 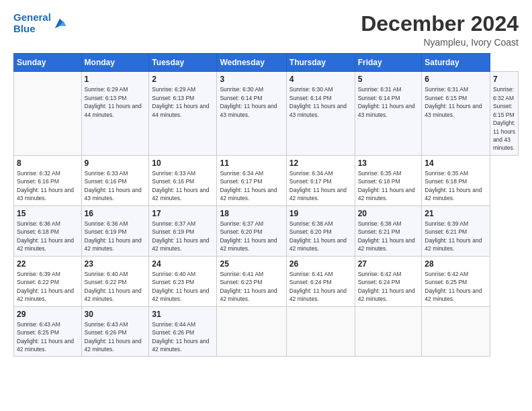 What do you see at coordinates (387, 286) in the screenshot?
I see `day-info: Sunrise: 6:42 AMSunset: 6:24 PMDaylight:…` at bounding box center [387, 286].